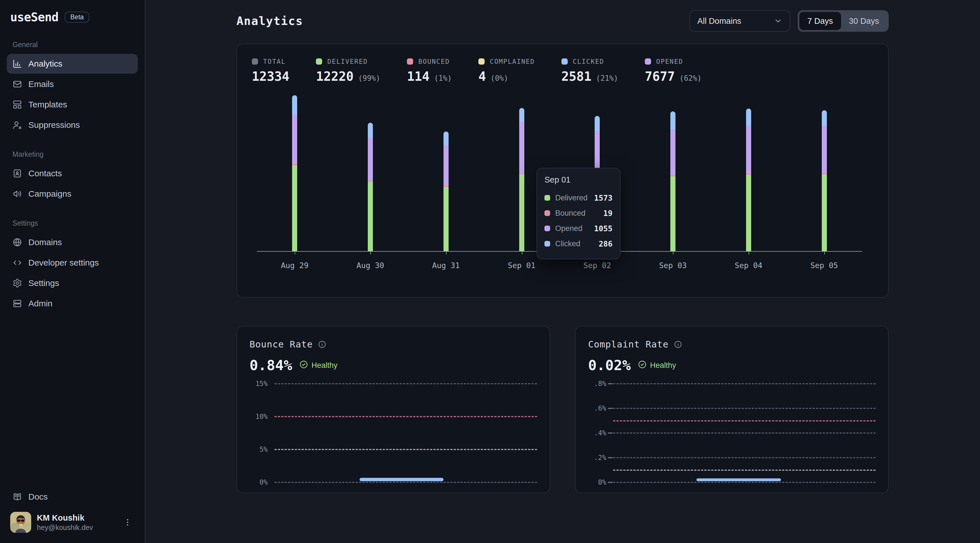  What do you see at coordinates (506, 62) in the screenshot?
I see `stat-header: COMPLAINED` at bounding box center [506, 62].